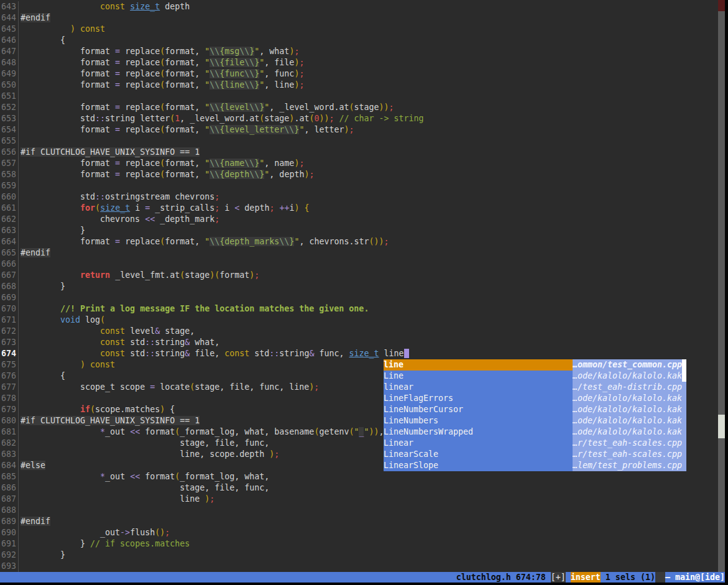  Describe the element at coordinates (533, 443) in the screenshot. I see `completion-item: Linear…r/test_eah-scales.cpp` at that location.